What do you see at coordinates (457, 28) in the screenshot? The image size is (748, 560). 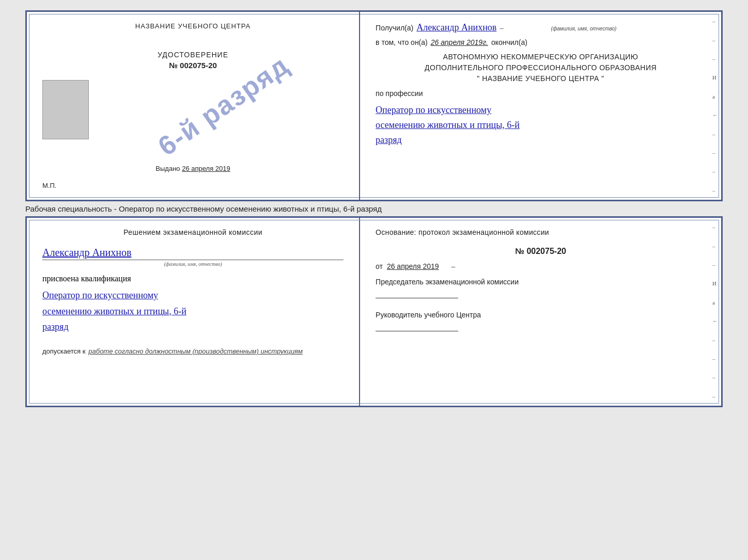 I see `recipient-name-top: Александр Анихнов` at bounding box center [457, 28].